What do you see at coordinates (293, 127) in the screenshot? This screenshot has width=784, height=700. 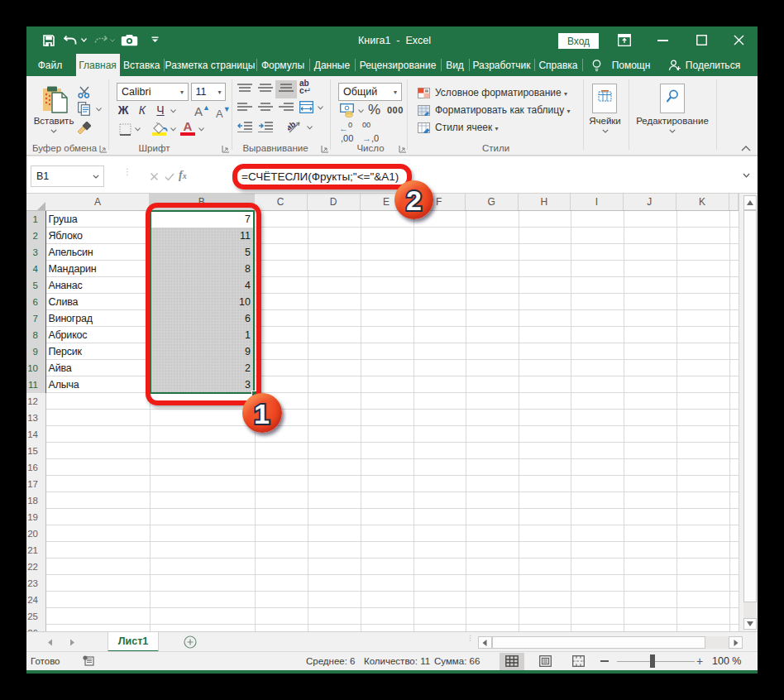 I see `svg-text: ab` at bounding box center [293, 127].